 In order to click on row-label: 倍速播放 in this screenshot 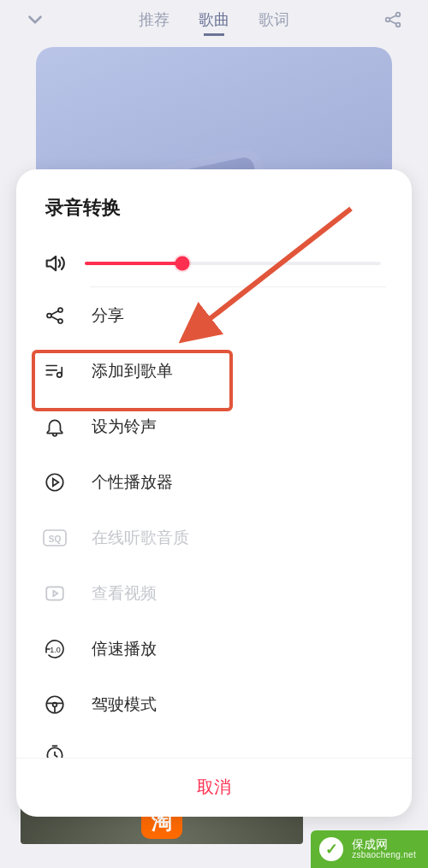, I will do `click(239, 649)`.